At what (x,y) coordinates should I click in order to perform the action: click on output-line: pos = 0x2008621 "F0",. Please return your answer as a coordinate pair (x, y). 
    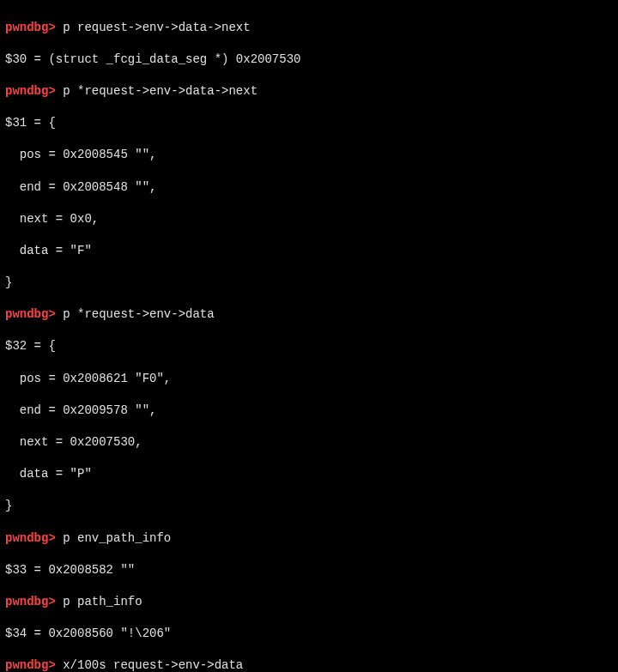
    Looking at the image, I should click on (309, 379).